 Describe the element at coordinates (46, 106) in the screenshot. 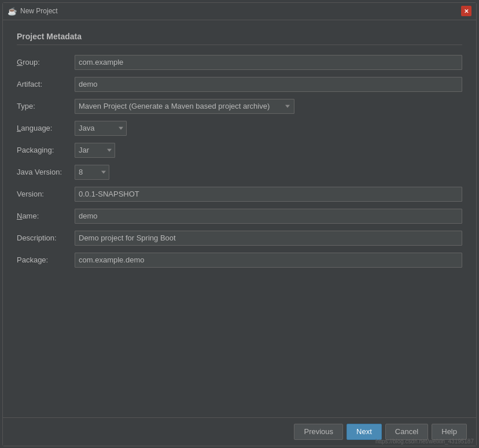

I see `type-label: Type:` at that location.